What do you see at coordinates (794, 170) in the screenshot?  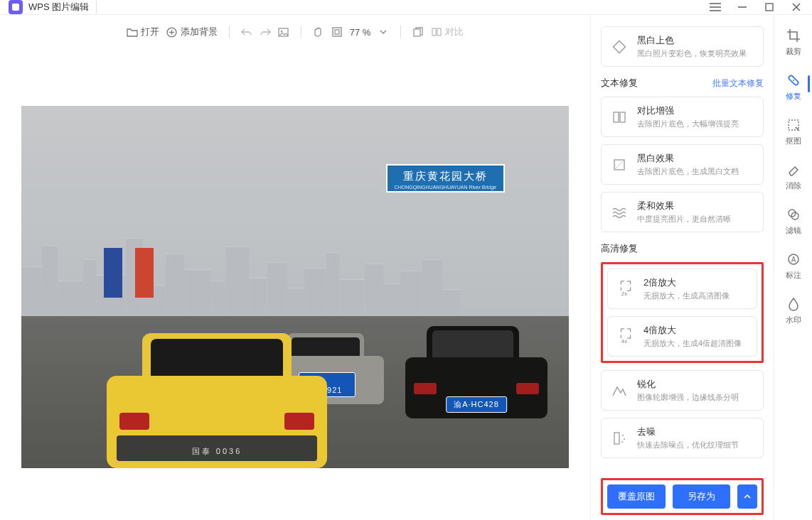 I see `eraser-icon` at bounding box center [794, 170].